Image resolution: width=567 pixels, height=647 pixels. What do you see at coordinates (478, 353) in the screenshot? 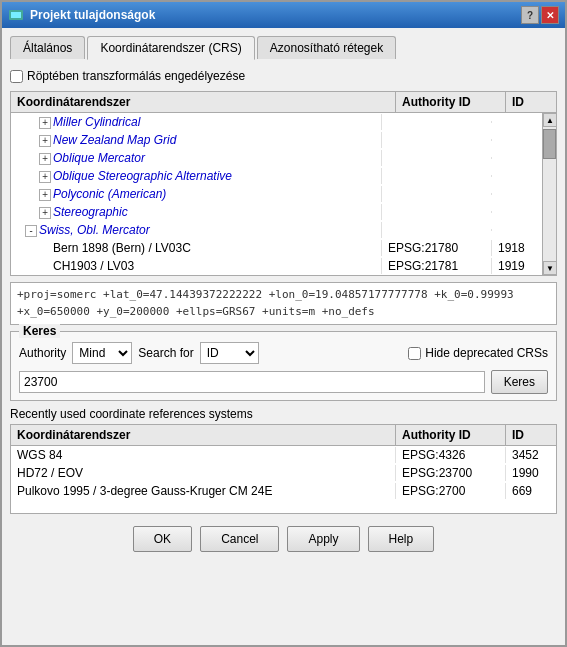
I see `hide-deprecated-row: Hide deprecated CRSs` at bounding box center [478, 353].